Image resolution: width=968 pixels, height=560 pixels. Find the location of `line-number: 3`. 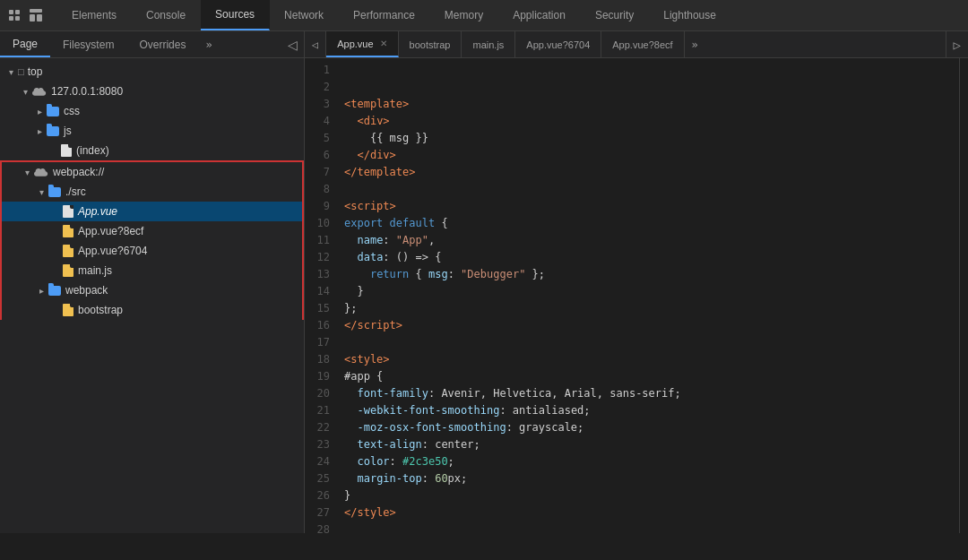

line-number: 3 is located at coordinates (321, 104).